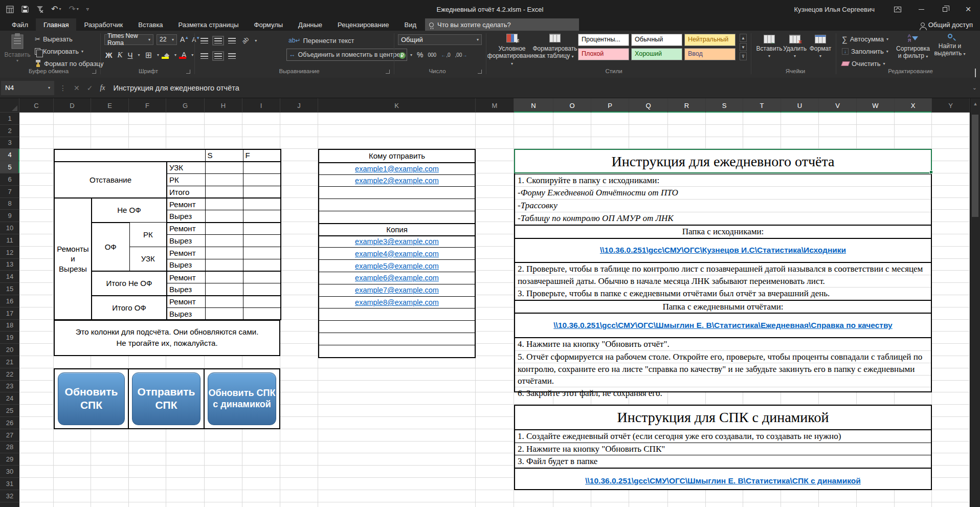 The image size is (980, 507). What do you see at coordinates (10, 423) in the screenshot?
I see `row-header-26: 26` at bounding box center [10, 423].